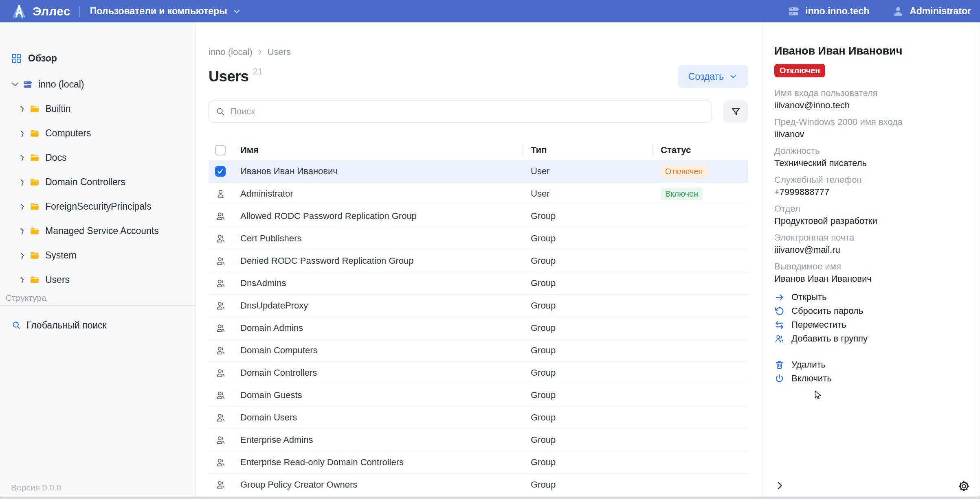 Image resolution: width=980 pixels, height=499 pixels. Describe the element at coordinates (220, 150) in the screenshot. I see `select-all-checkbox` at that location.